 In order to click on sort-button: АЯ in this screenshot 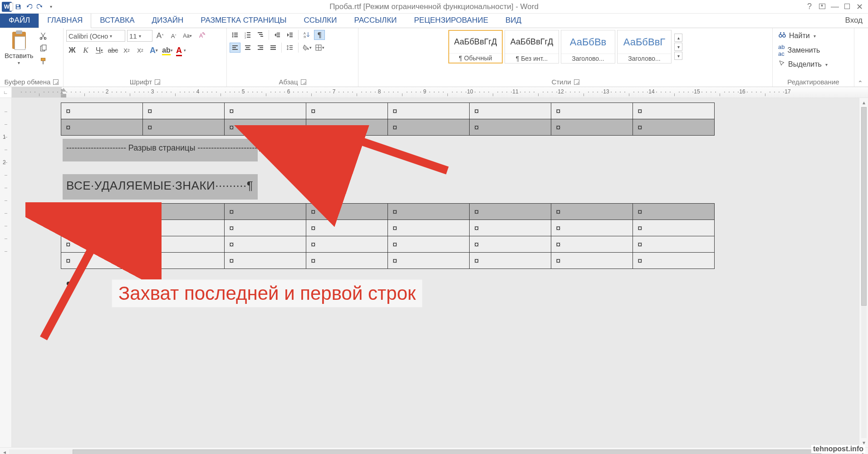, I will do `click(307, 35)`.